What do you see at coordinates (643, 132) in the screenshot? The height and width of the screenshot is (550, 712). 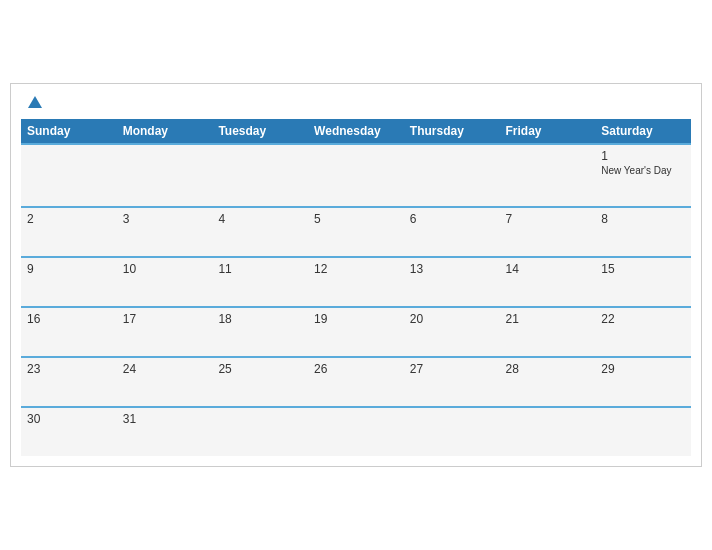 I see `weekday-header-saturday: Saturday` at bounding box center [643, 132].